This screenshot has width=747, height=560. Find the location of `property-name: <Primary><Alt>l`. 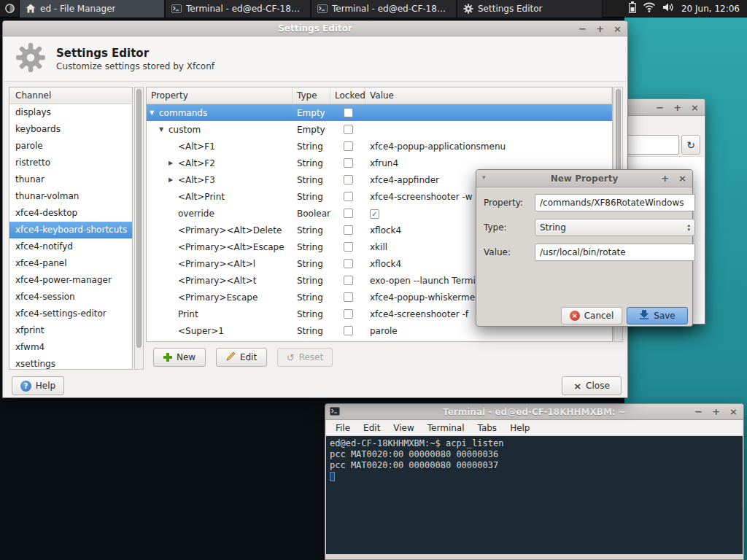

property-name: <Primary><Alt>l is located at coordinates (217, 264).